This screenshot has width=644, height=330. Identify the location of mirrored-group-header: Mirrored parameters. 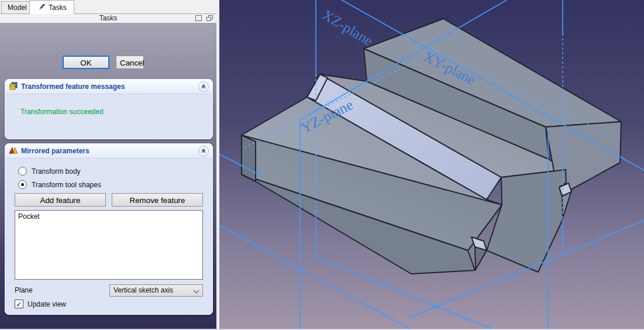
(109, 151).